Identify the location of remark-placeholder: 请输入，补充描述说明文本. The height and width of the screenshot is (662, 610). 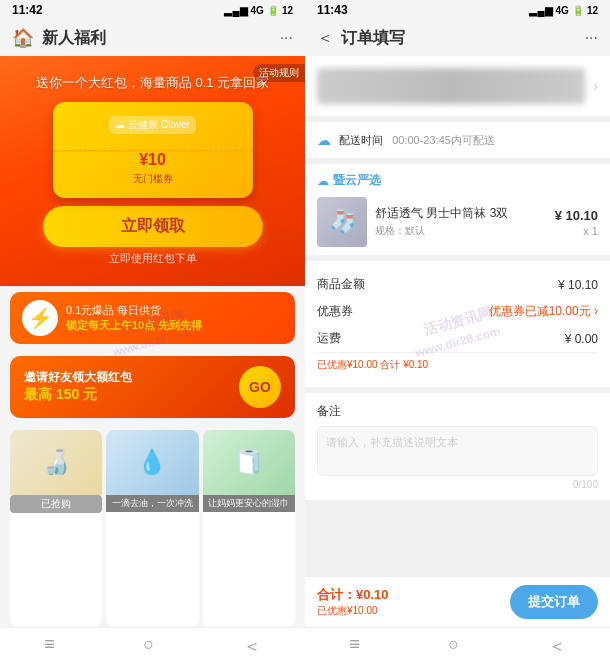
(392, 442).